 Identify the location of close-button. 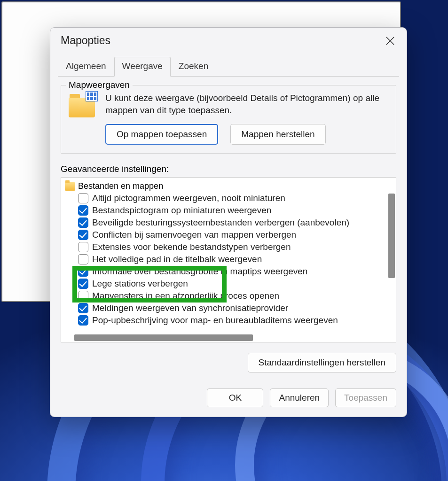
(390, 41).